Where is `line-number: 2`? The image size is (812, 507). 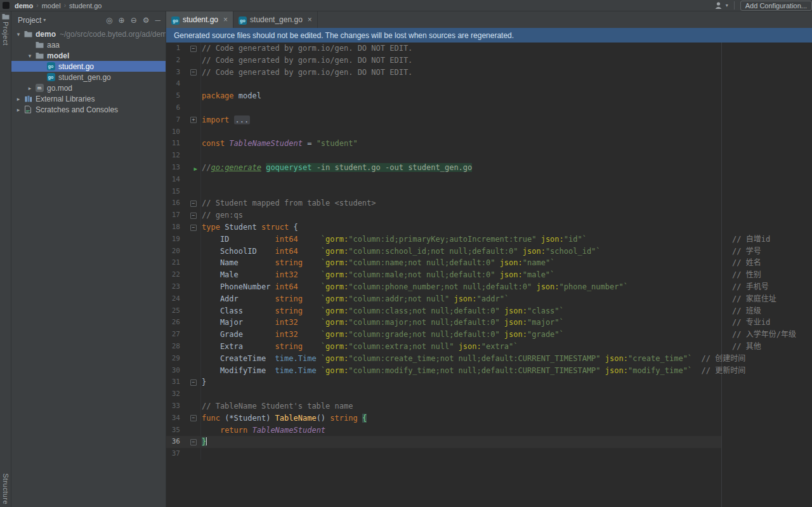
line-number: 2 is located at coordinates (173, 61).